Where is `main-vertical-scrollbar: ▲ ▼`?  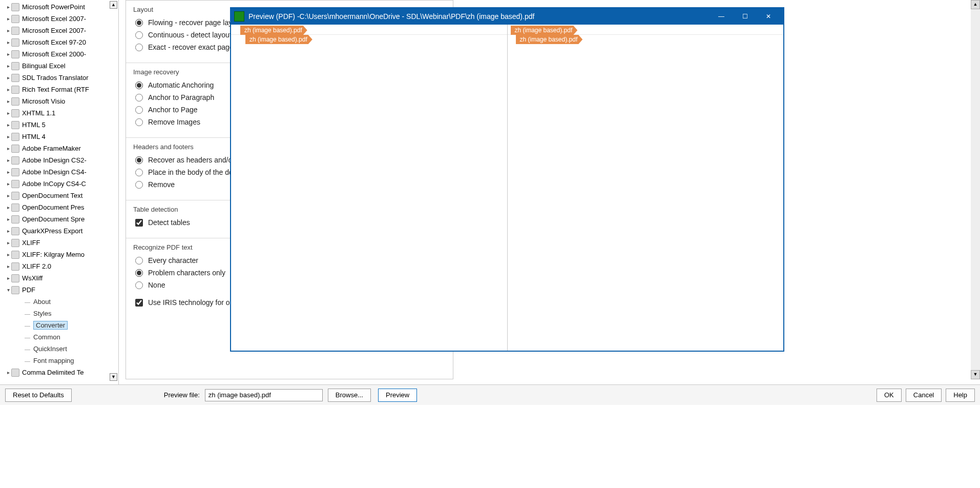 main-vertical-scrollbar: ▲ ▼ is located at coordinates (975, 190).